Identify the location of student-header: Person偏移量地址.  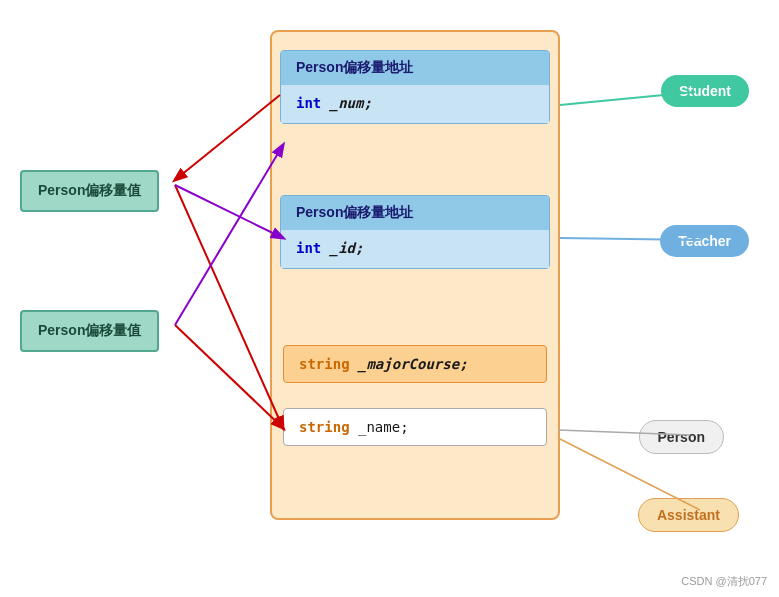
(415, 68).